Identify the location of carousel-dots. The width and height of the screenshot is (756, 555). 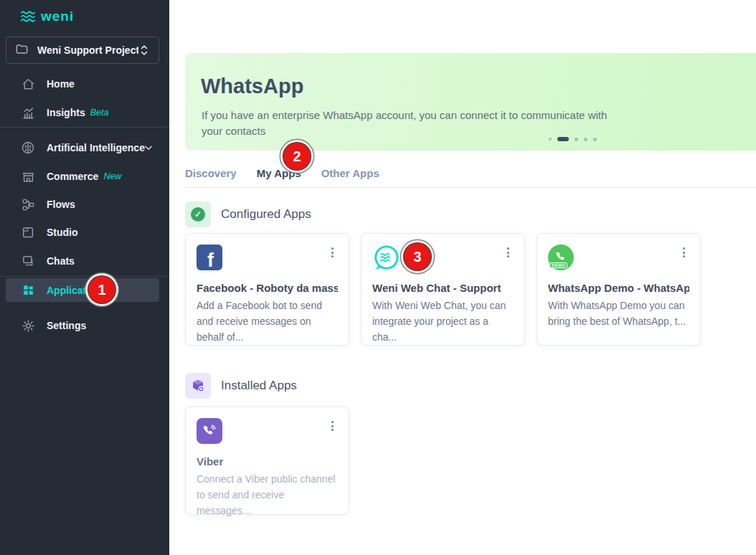
(572, 139).